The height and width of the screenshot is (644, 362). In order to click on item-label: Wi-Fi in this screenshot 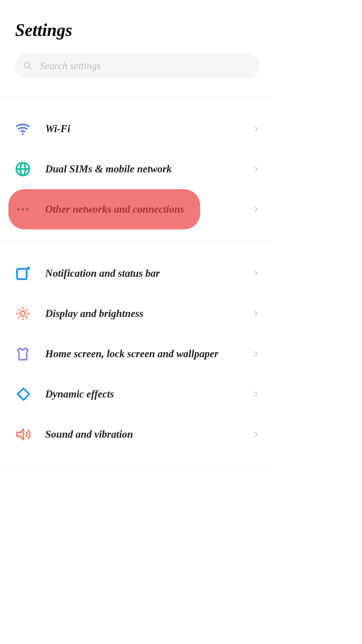, I will do `click(149, 129)`.